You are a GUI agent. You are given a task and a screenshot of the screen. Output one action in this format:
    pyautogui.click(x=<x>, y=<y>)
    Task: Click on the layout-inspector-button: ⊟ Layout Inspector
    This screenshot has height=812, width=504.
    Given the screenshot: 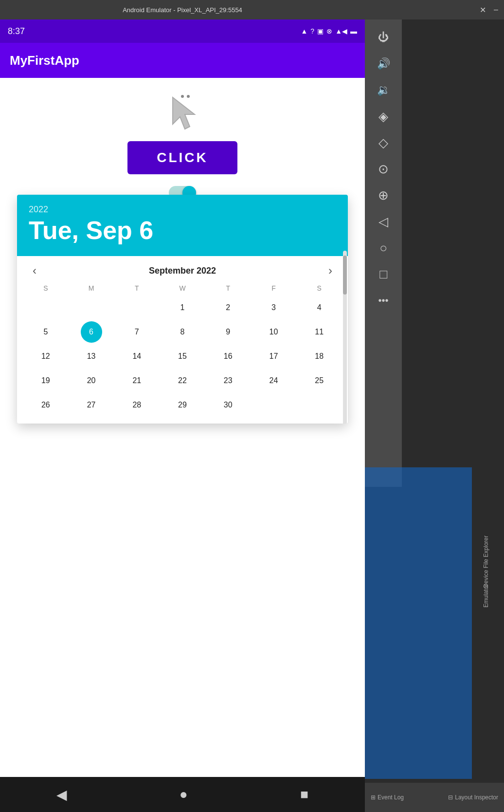 What is the action you would take?
    pyautogui.click(x=473, y=797)
    